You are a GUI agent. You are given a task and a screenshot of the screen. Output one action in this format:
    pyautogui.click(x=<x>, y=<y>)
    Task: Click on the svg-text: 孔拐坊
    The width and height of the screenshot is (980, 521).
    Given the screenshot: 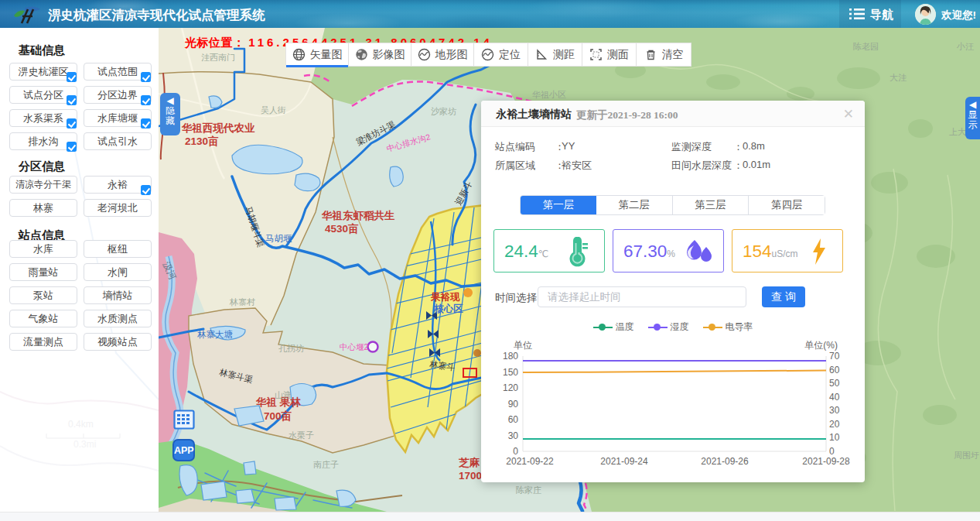 What is the action you would take?
    pyautogui.click(x=291, y=348)
    